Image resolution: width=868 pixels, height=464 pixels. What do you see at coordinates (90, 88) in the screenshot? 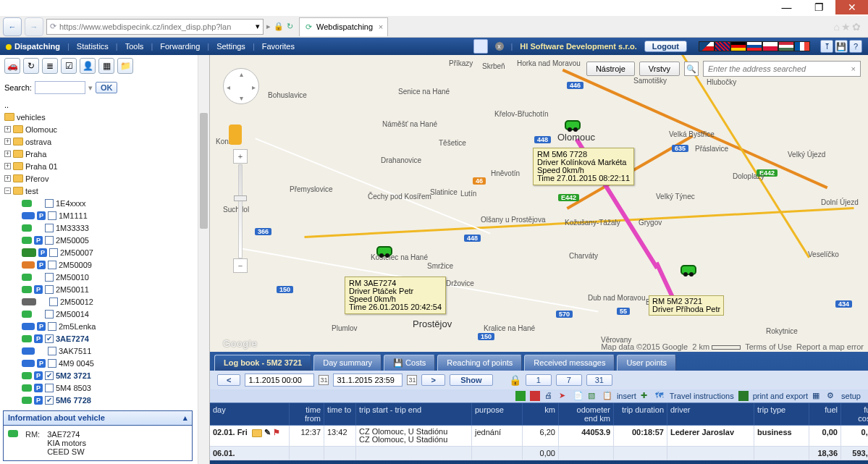
I see `search-dropdown-icon: ▾` at bounding box center [90, 88].